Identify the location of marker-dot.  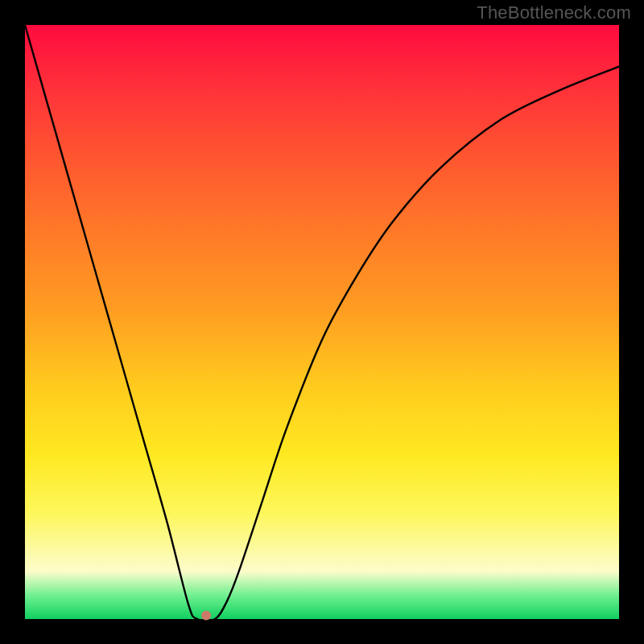
(206, 616).